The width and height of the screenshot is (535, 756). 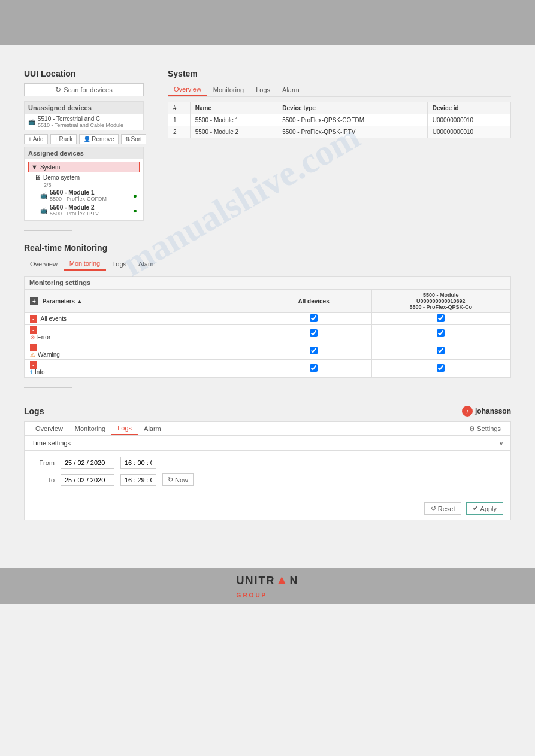 I want to click on logs-tab-alarm: Alarm, so click(x=152, y=429).